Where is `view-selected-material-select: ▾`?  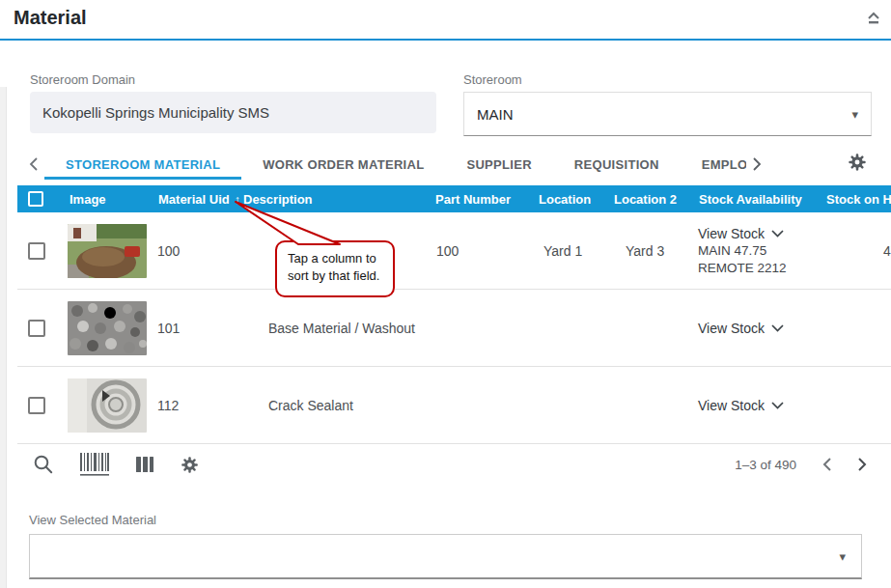 view-selected-material-select: ▾ is located at coordinates (446, 556).